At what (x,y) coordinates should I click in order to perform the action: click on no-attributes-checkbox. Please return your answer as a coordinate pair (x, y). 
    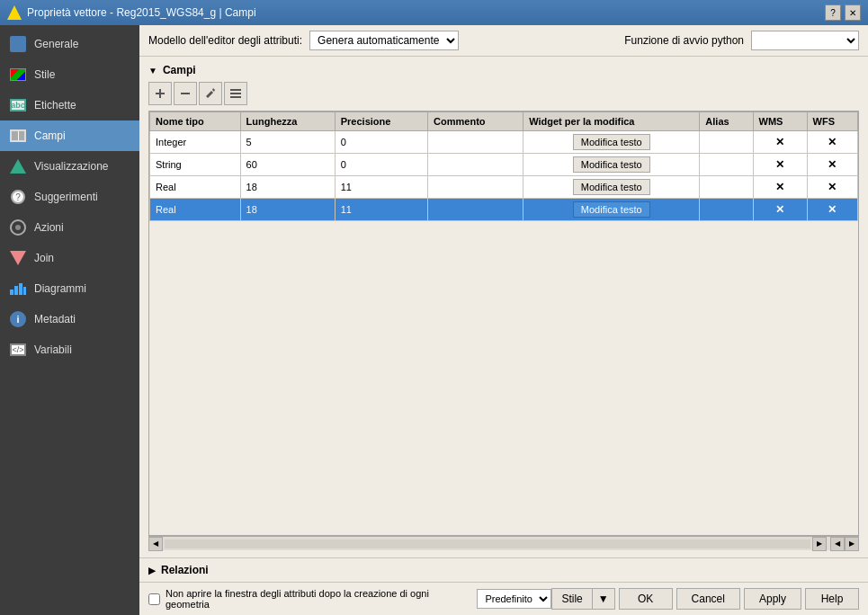
    Looking at the image, I should click on (155, 599).